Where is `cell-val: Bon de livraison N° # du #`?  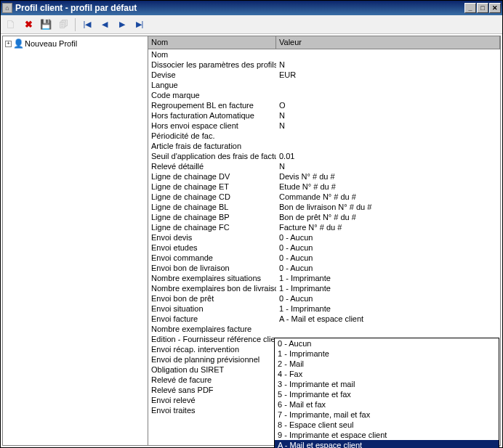 cell-val: Bon de livraison N° # du # is located at coordinates (388, 207).